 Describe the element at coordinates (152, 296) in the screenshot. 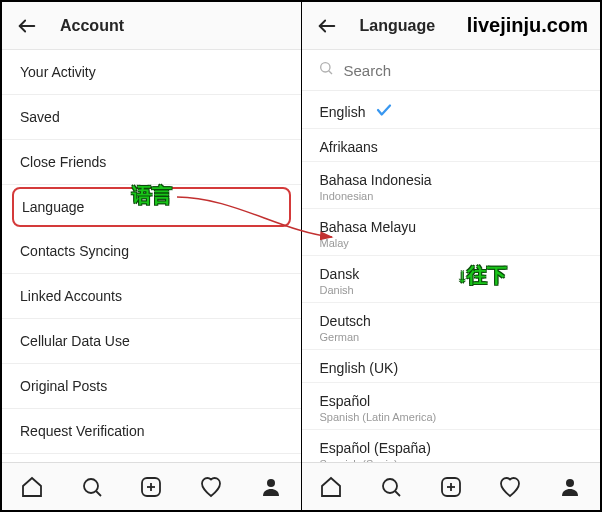

I see `list-item: Linked Accounts` at that location.